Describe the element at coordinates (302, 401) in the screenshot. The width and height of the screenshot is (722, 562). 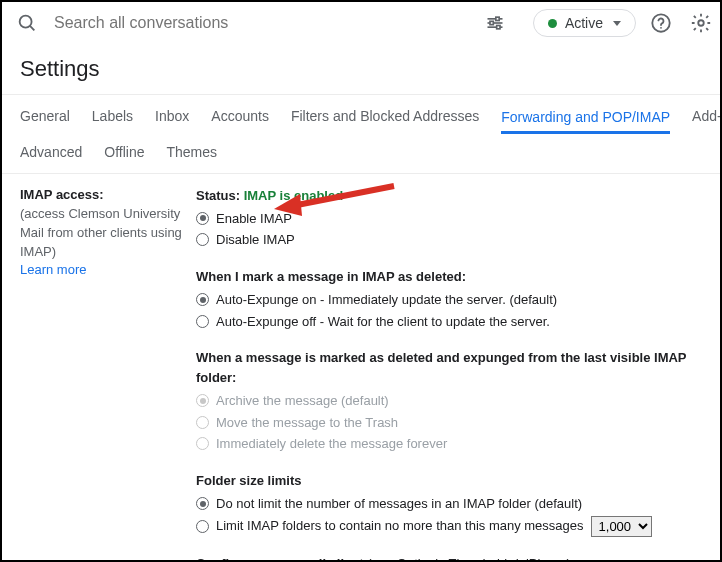
I see `option-label: Archive the message (default)` at that location.